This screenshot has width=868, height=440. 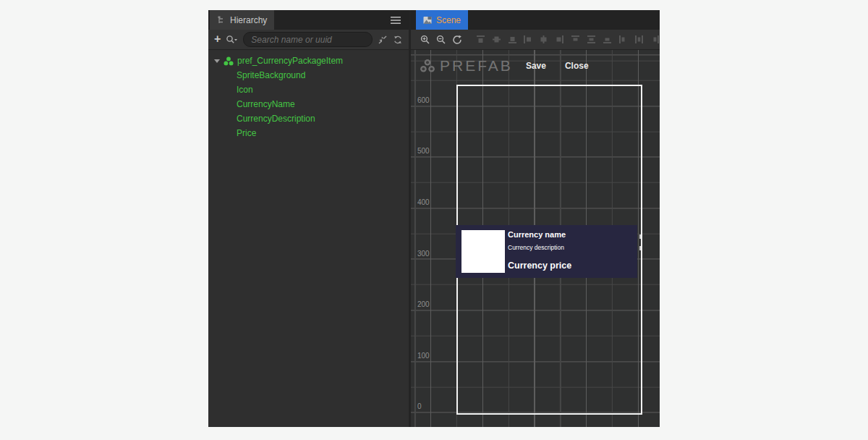 I want to click on tree-node: Icon, so click(x=308, y=90).